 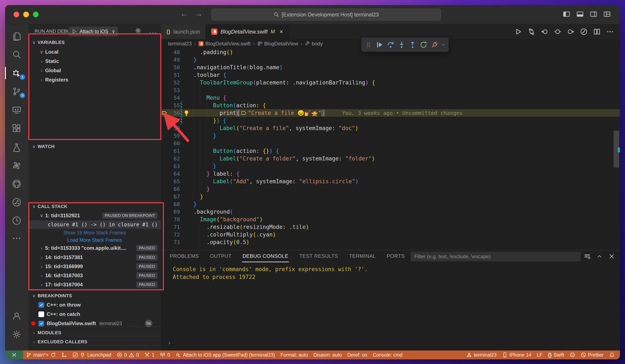 I want to click on status-prettier: Prettier, so click(x=592, y=355).